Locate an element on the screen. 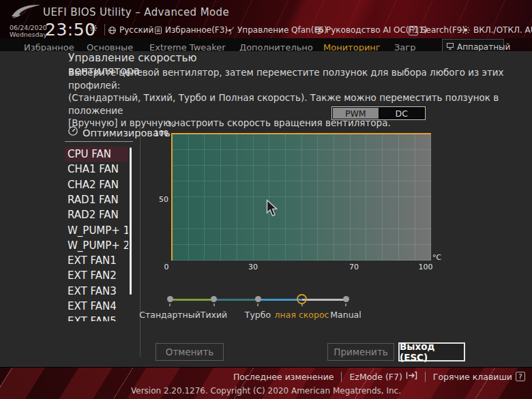  fan-list: CPU FANCHA1 FANCHA2 FANRAD1 FANRAD2 FANW… is located at coordinates (97, 234).